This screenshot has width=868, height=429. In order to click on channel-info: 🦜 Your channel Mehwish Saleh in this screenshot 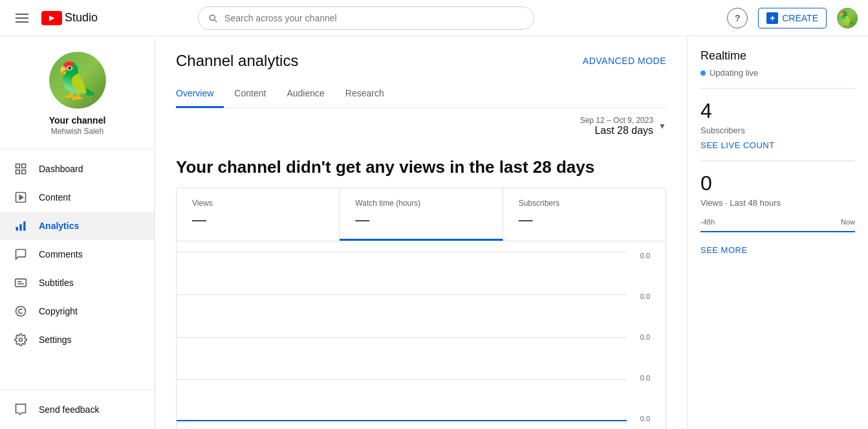, I will do `click(78, 96)`.